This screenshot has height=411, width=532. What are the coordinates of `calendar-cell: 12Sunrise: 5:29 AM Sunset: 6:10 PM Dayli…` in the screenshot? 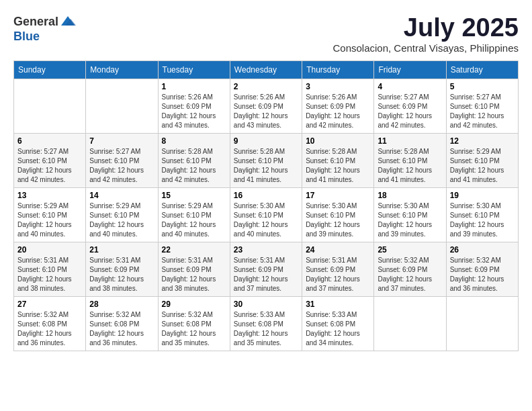 It's located at (482, 161).